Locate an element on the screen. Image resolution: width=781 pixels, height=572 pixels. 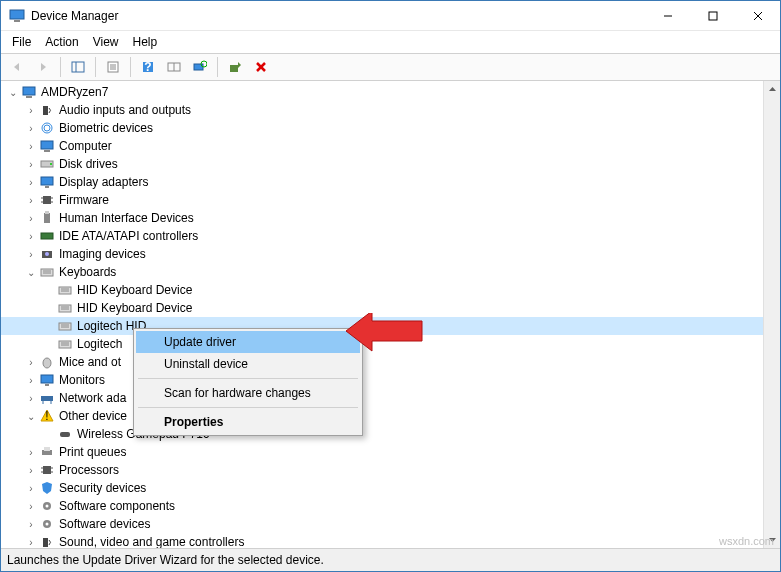
maximize-button is located at coordinates (712, 16).